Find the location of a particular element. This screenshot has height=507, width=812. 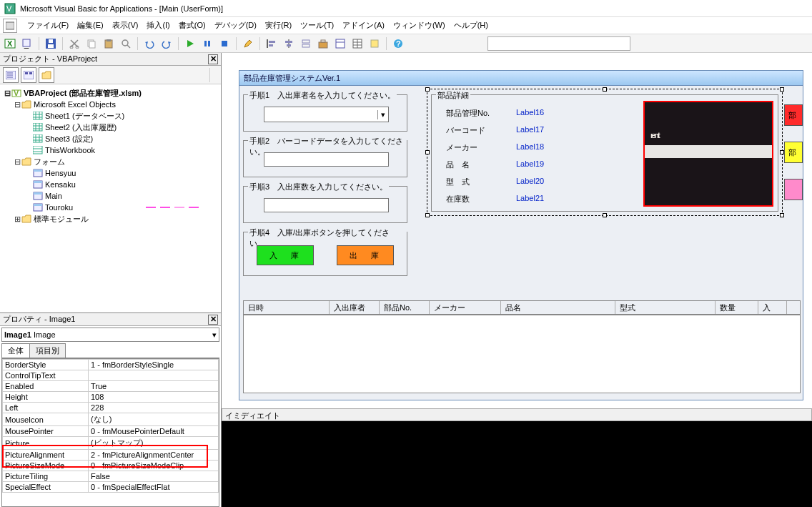

menu-edit: 編集(E) is located at coordinates (90, 26).